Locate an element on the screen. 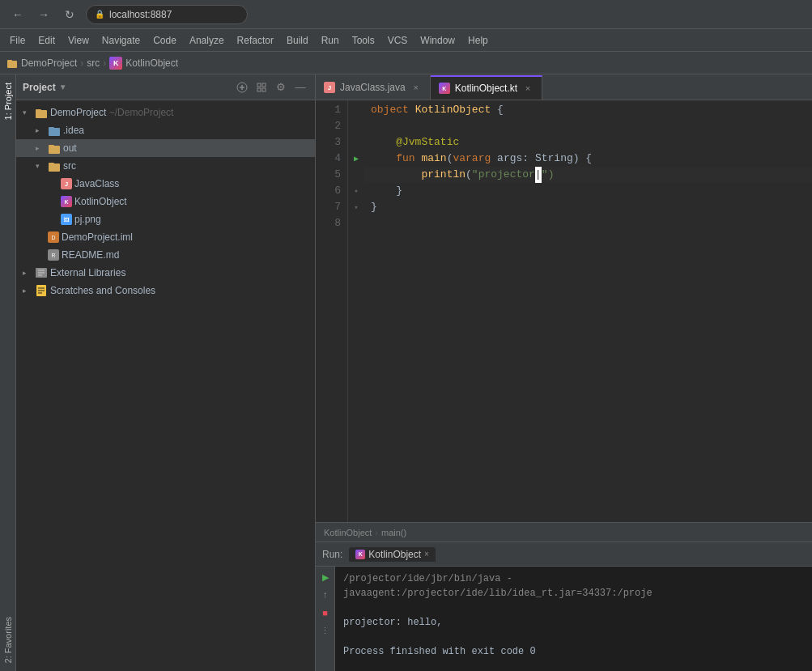 The height and width of the screenshot is (671, 812). menu-navigate: Navigate is located at coordinates (121, 40).